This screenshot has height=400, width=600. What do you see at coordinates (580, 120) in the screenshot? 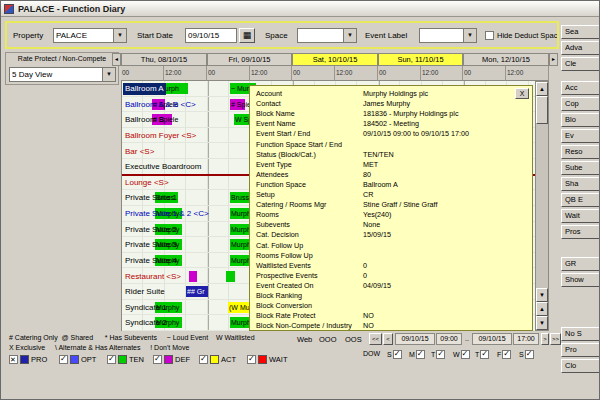
I see `block-button: Blo` at bounding box center [580, 120].